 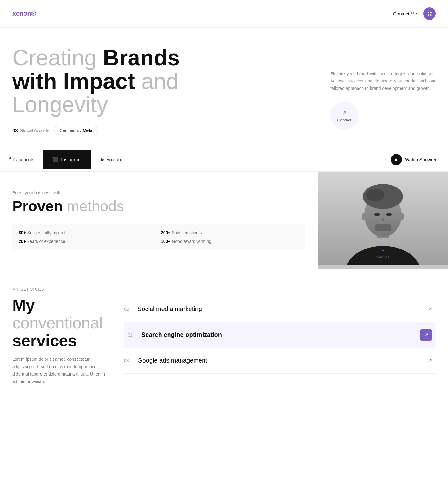 What do you see at coordinates (159, 206) in the screenshot?
I see `methods-title: Proven methods` at bounding box center [159, 206].